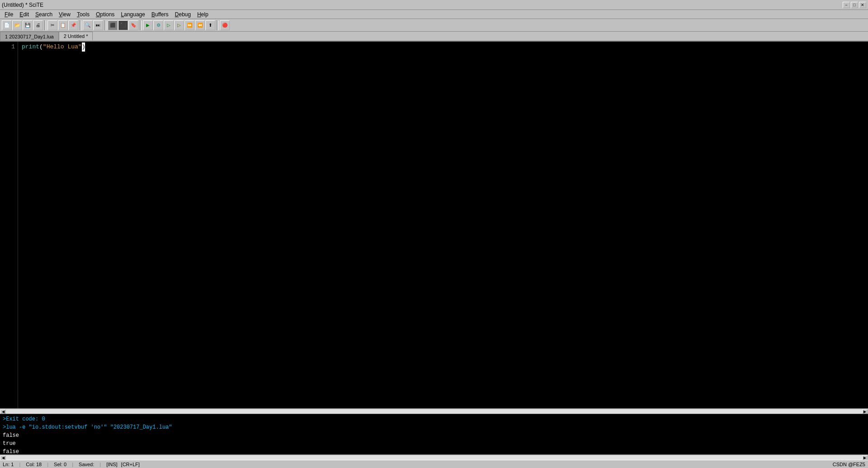  What do you see at coordinates (863, 5) in the screenshot?
I see `close-button: ✕` at bounding box center [863, 5].